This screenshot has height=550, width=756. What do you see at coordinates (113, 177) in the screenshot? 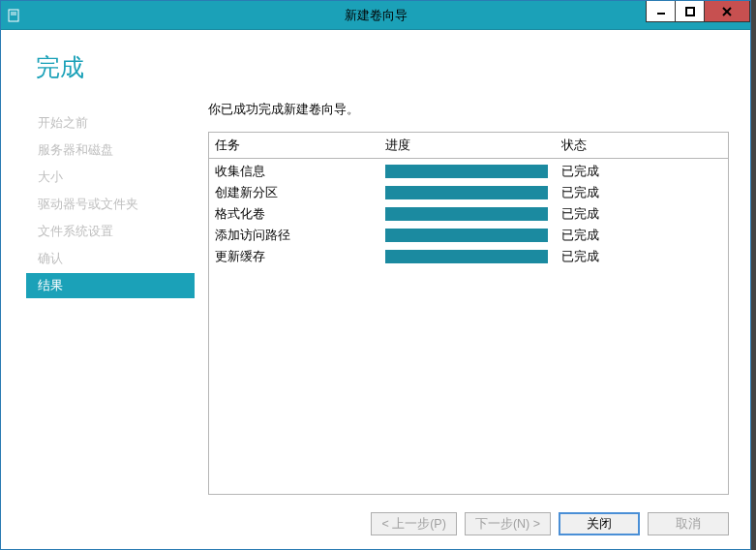
I see `nav-size: 大小` at bounding box center [113, 177].